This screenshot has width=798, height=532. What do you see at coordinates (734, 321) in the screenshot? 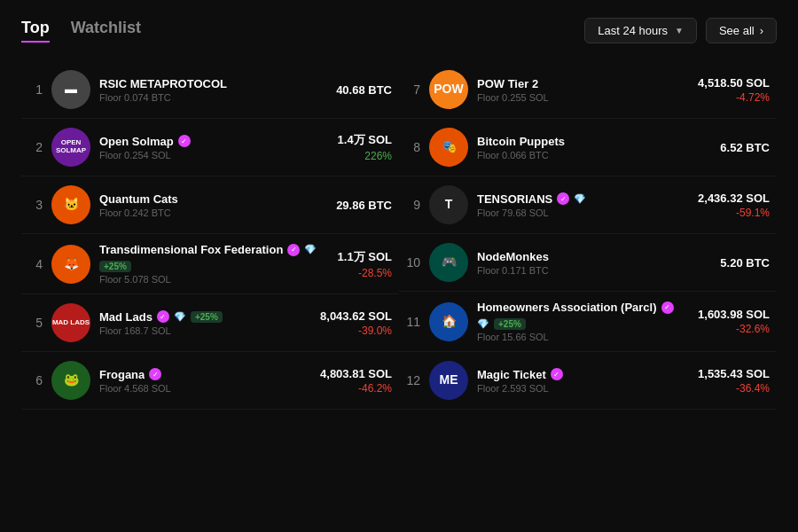
I see `nft-stats: 1,603.98 SOL-32.6%` at bounding box center [734, 321].